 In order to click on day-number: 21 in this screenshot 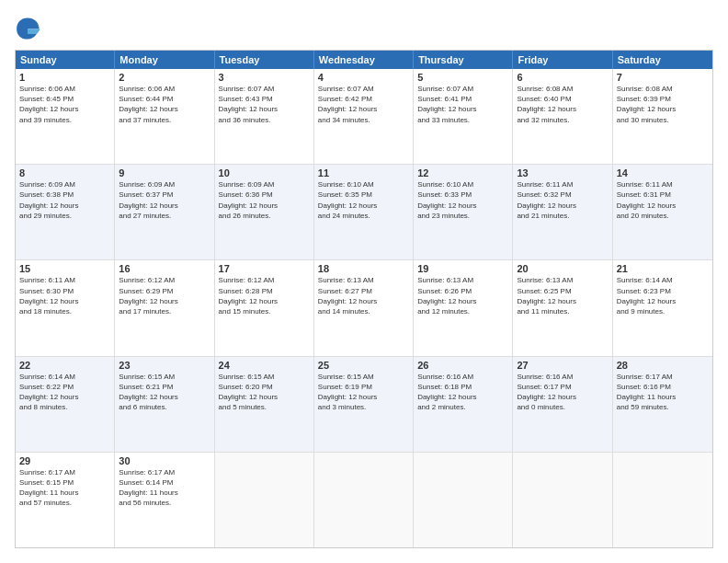, I will do `click(663, 269)`.